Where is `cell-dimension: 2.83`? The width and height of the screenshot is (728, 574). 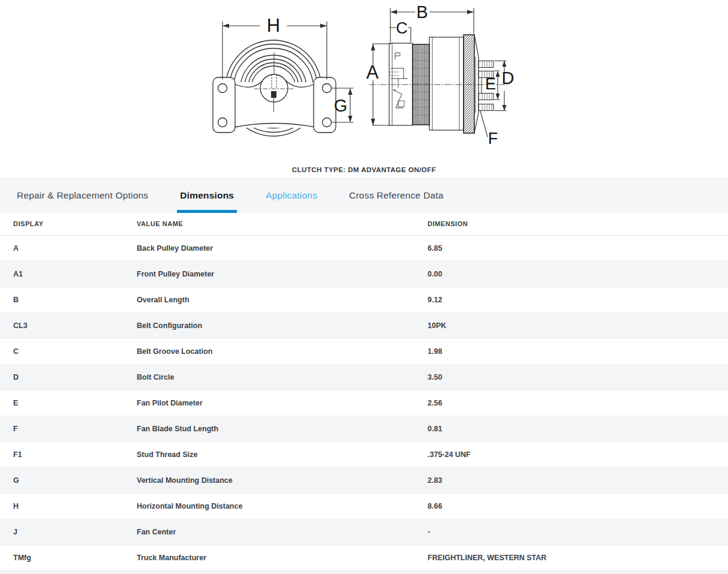
cell-dimension: 2.83 is located at coordinates (578, 480).